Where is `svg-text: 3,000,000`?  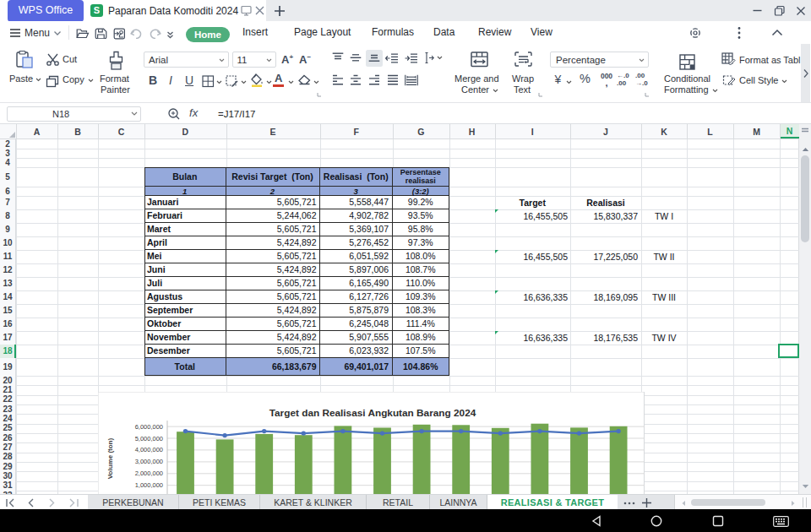
svg-text: 3,000,000 is located at coordinates (149, 461).